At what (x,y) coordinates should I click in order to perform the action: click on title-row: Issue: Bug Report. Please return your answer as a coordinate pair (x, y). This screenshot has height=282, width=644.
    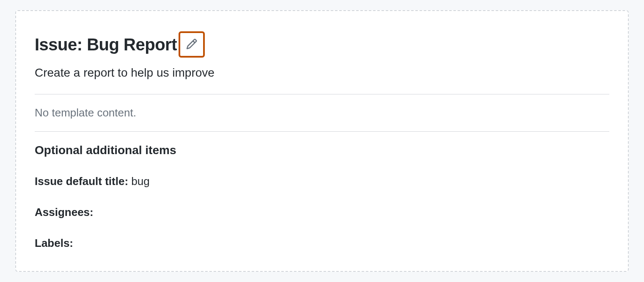
    Looking at the image, I should click on (322, 44).